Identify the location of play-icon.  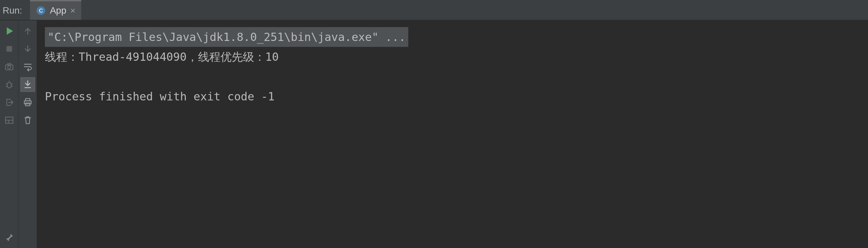
(9, 31).